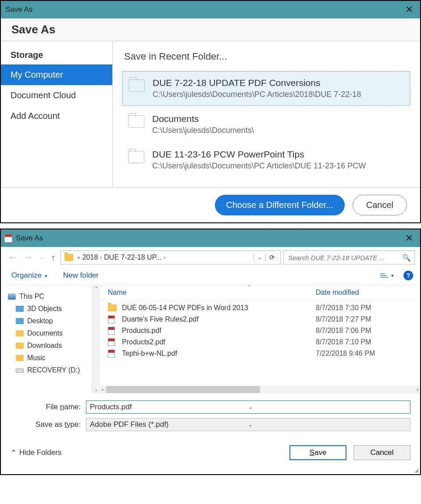  What do you see at coordinates (260, 319) in the screenshot?
I see `file-row: Duarte's Five Rules2.pdf8/7/2018 7:27 PM` at bounding box center [260, 319].